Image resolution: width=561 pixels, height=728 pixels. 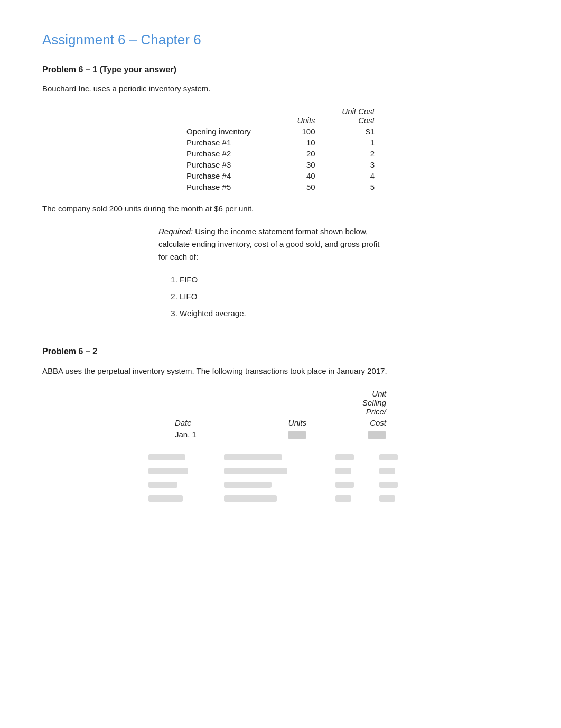 I want to click on col-label-header, so click(x=230, y=116).